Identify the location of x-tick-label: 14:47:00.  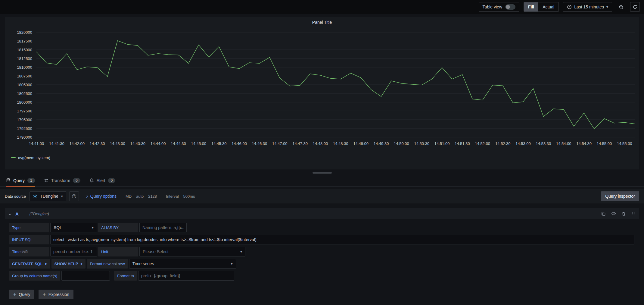
(280, 143).